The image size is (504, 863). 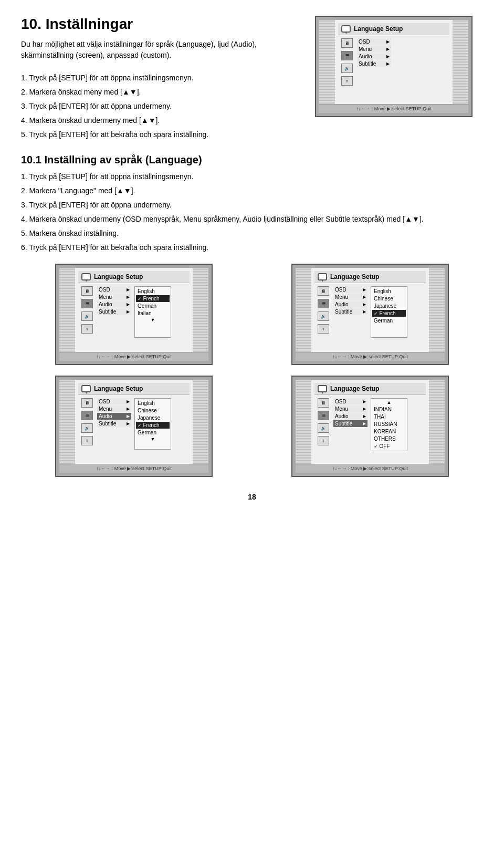 I want to click on menu-2-osd: OSD ▶, so click(x=351, y=290).